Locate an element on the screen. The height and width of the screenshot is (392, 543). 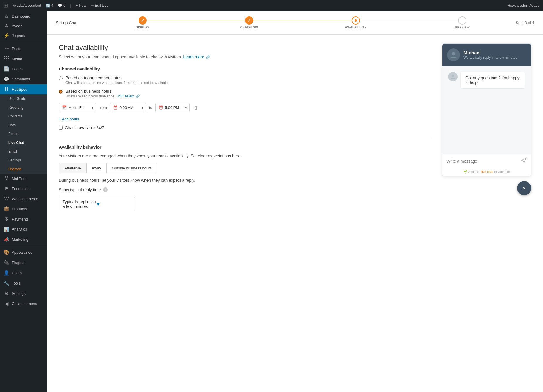
sidebar-item-hubspot: H HubSpot is located at coordinates (23, 89).